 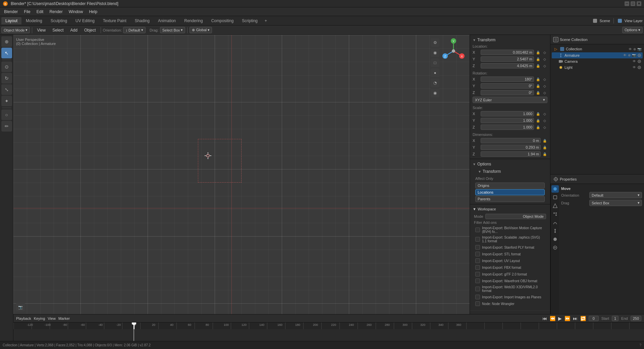 What do you see at coordinates (7, 53) in the screenshot?
I see `select-tool-btn: ↖` at bounding box center [7, 53].